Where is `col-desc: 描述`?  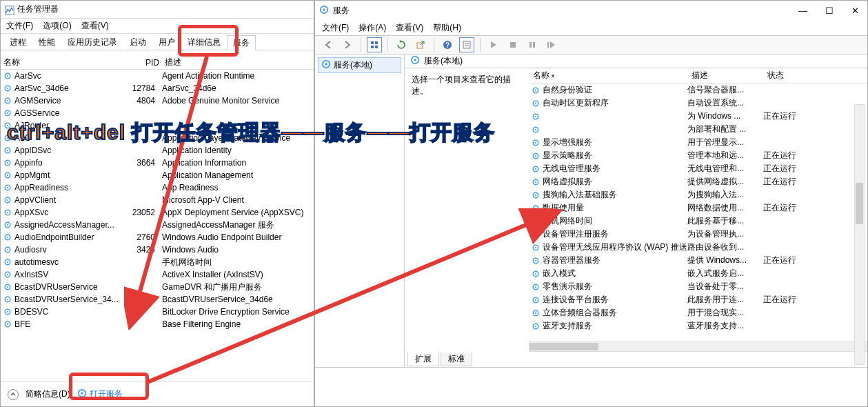
col-desc: 描述 is located at coordinates (238, 62).